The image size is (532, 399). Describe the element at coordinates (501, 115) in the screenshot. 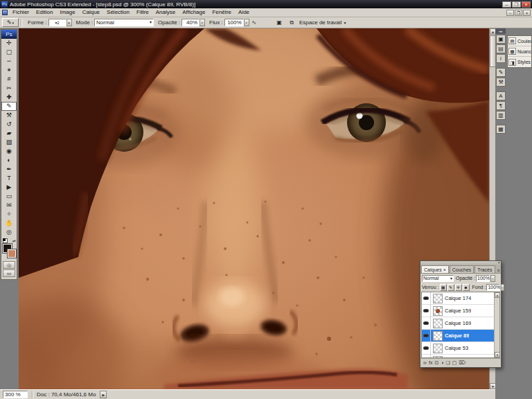

I see `layer-comps-panel-icon: ▥` at that location.